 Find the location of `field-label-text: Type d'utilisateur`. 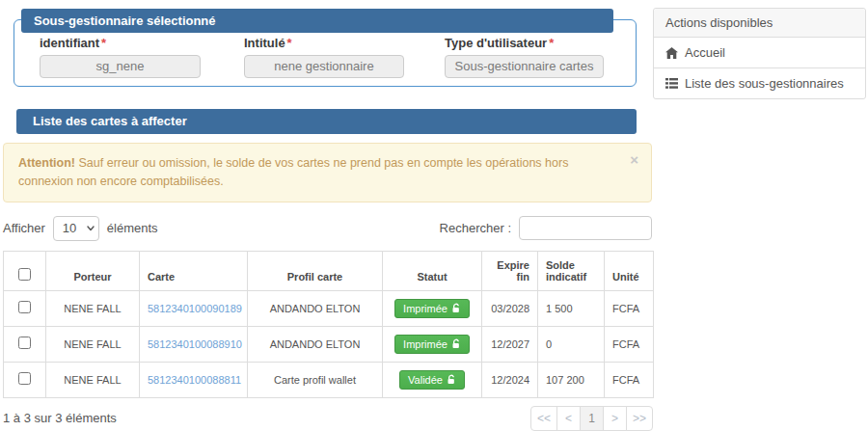

field-label-text: Type d'utilisateur is located at coordinates (496, 42).